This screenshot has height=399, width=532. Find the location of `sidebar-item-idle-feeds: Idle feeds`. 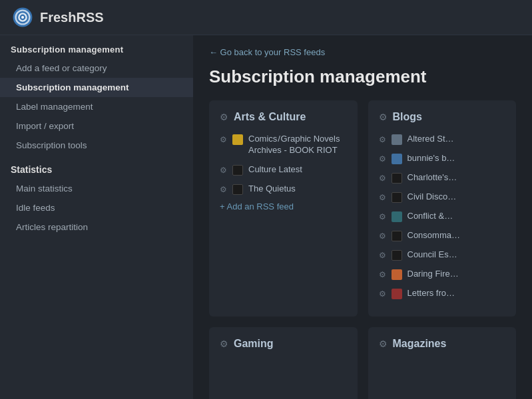

sidebar-item-idle-feeds: Idle feeds is located at coordinates (97, 207).